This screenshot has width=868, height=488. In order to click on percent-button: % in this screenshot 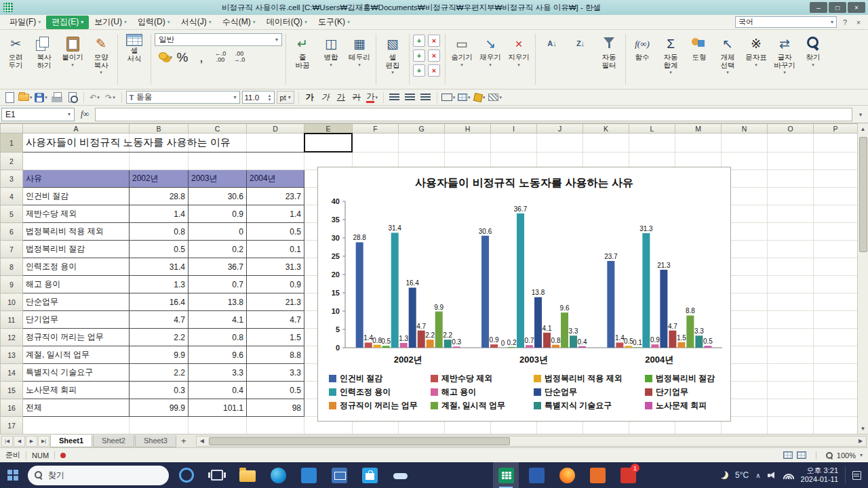, I will do `click(182, 57)`.